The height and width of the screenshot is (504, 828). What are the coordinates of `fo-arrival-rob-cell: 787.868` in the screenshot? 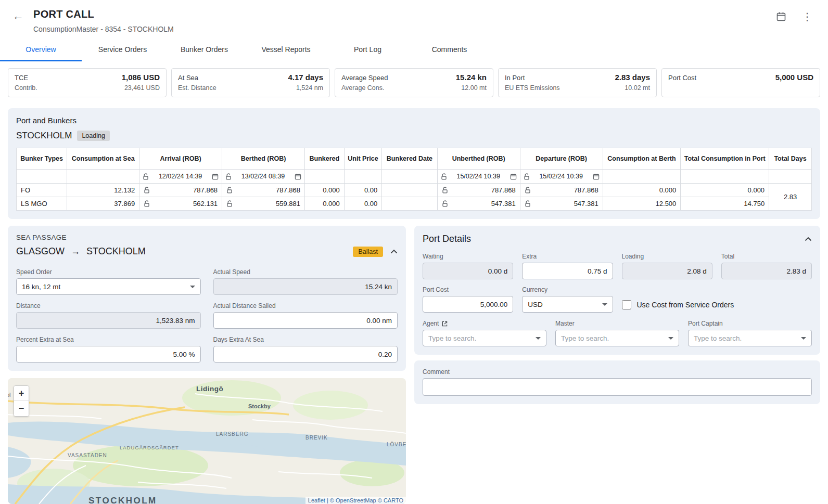 It's located at (181, 190).